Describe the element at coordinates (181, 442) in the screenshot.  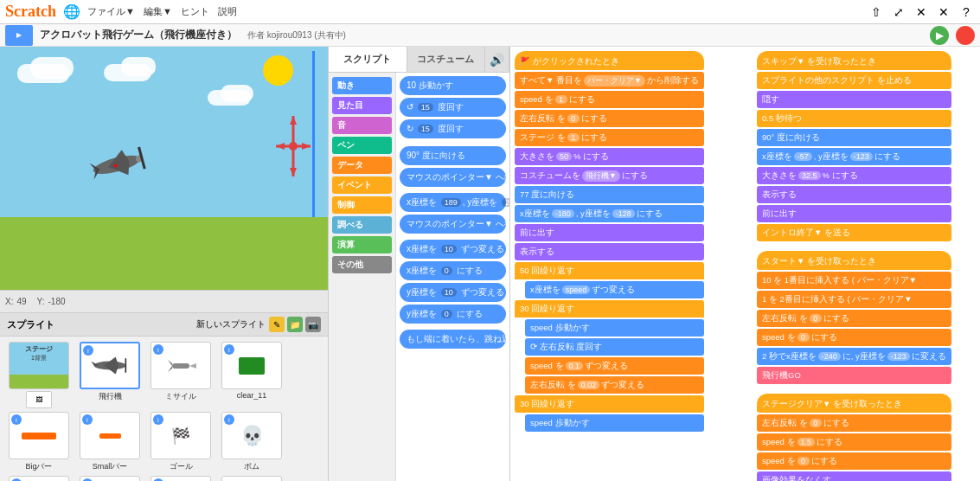
I see `sprite-item-goal: i 🏁 ゴール` at that location.